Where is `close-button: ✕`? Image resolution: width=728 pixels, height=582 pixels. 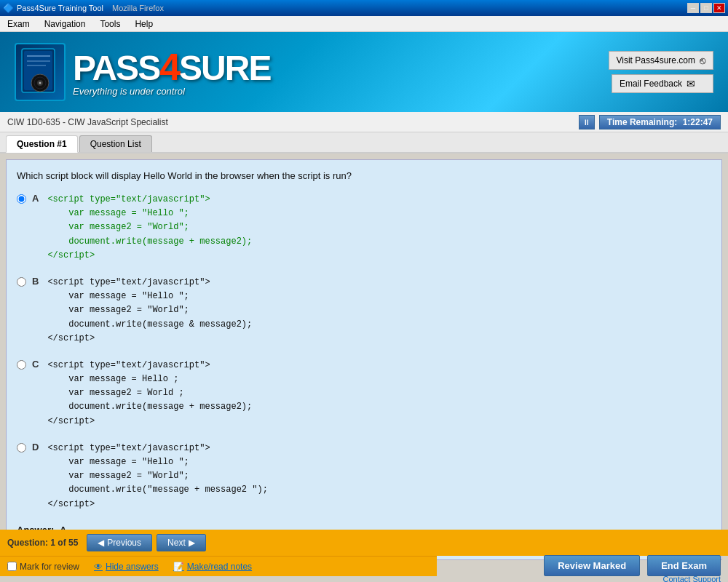 close-button: ✕ is located at coordinates (719, 8).